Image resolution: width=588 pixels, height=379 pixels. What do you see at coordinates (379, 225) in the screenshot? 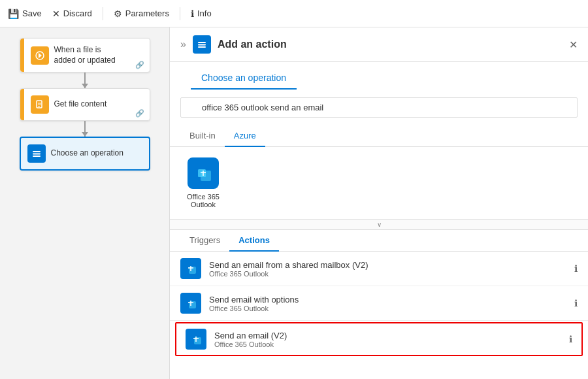
I see `collapse-indicator: ∨` at bounding box center [379, 225].